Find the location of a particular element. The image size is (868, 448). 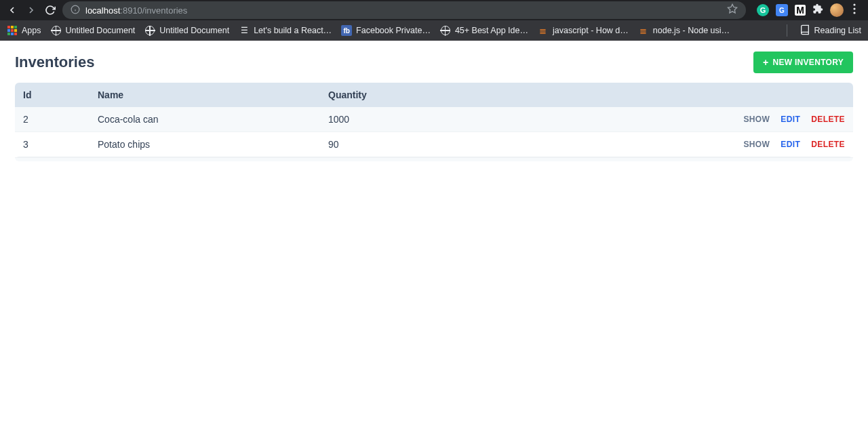

bookmark-label: 45+ Best App Ide… is located at coordinates (492, 30).